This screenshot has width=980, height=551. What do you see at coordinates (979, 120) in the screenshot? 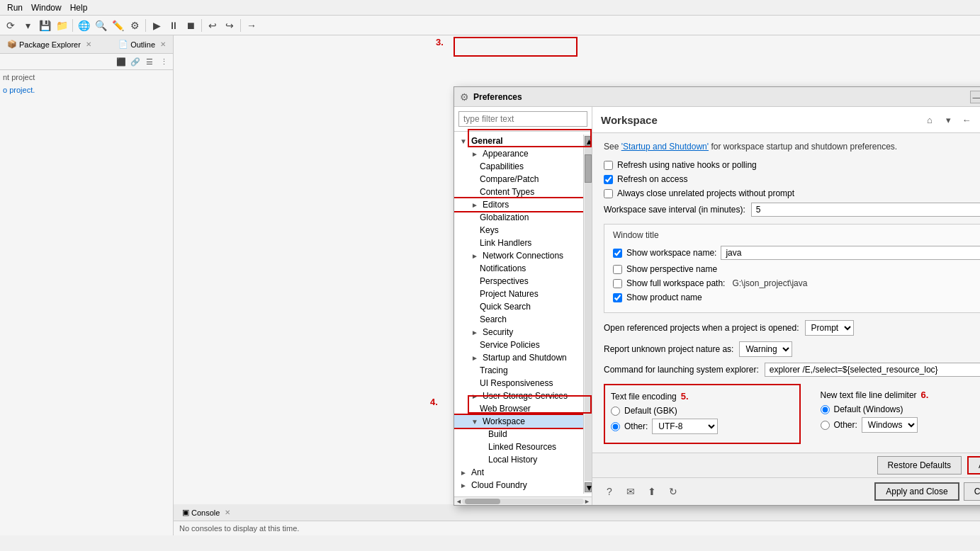
I see `nav-forward-btn: →` at bounding box center [979, 120].